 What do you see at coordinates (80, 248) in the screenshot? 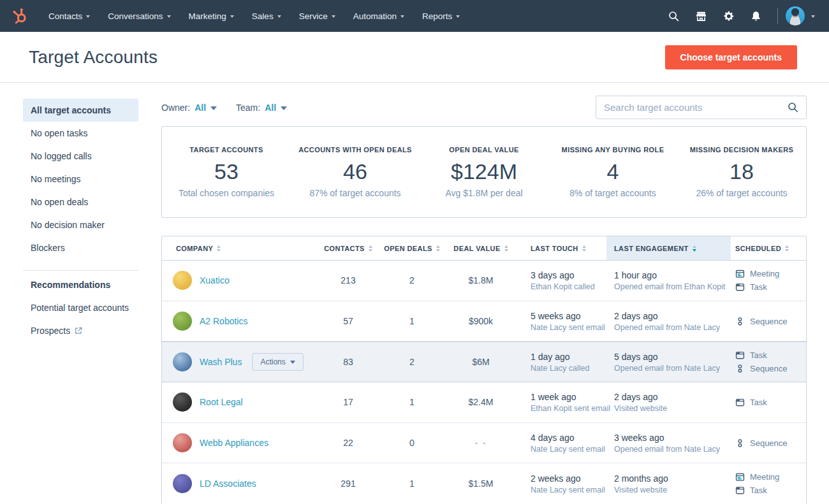
I see `sidebar-item-blockers: Blockers` at bounding box center [80, 248].